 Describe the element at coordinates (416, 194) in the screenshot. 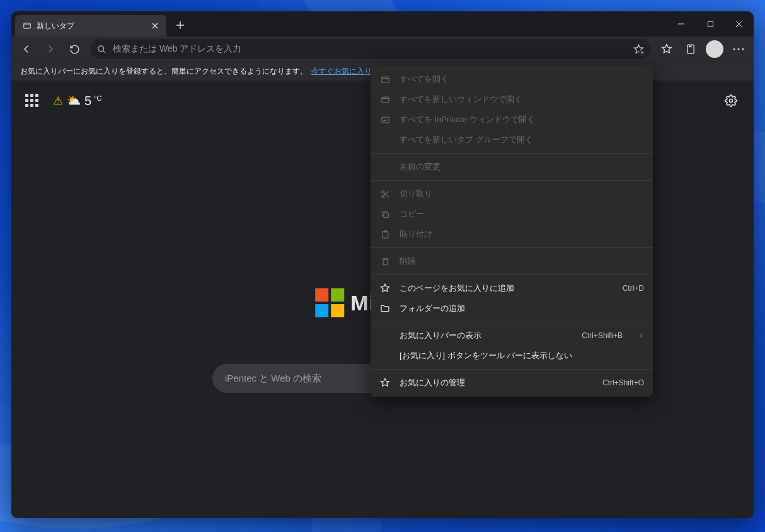

I see `menu-label: 切り取り` at that location.